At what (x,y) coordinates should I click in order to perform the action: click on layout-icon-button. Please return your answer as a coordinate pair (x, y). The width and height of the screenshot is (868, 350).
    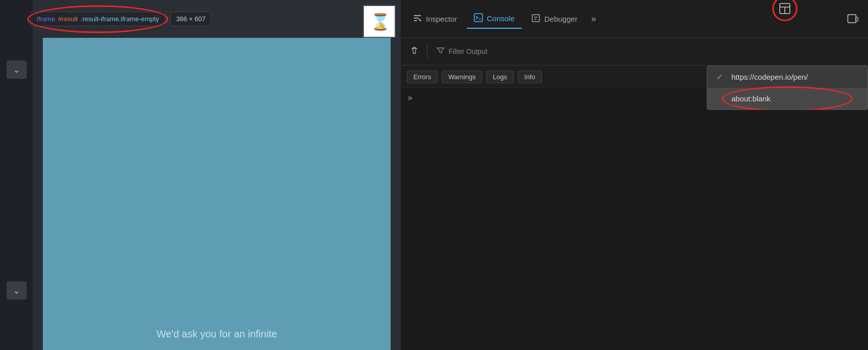
    Looking at the image, I should click on (785, 9).